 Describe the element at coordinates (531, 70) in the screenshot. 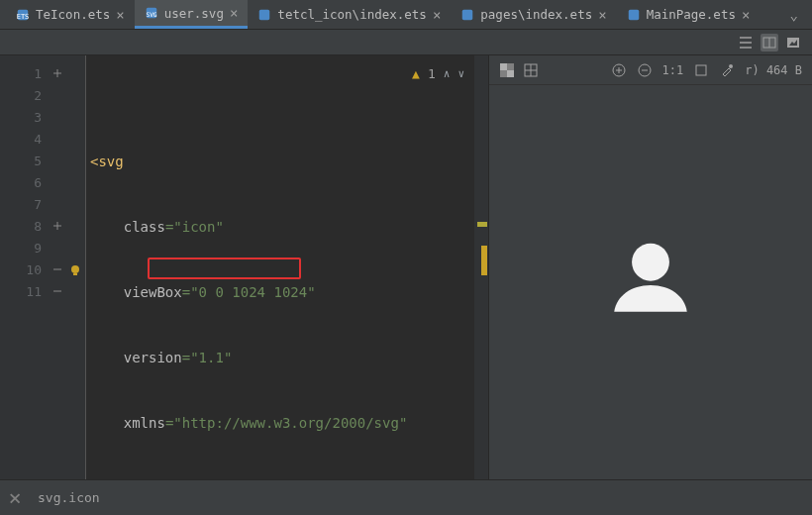

I see `grid-icon` at that location.